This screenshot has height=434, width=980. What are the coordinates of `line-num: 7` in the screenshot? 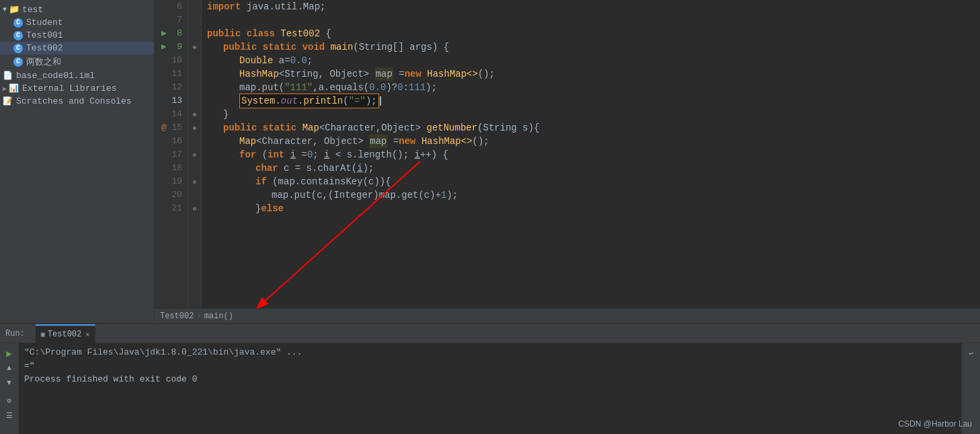 It's located at (179, 20).